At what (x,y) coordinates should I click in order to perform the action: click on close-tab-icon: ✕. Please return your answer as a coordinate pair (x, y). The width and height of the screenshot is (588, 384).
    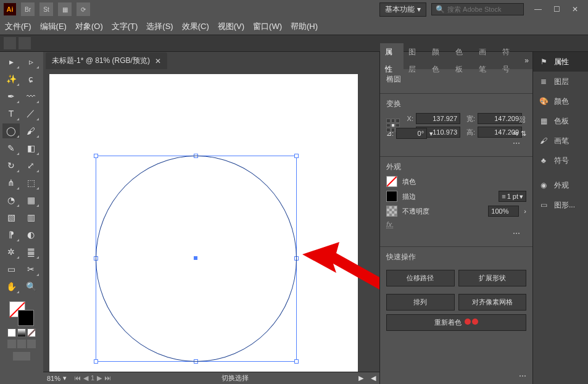
    Looking at the image, I should click on (158, 61).